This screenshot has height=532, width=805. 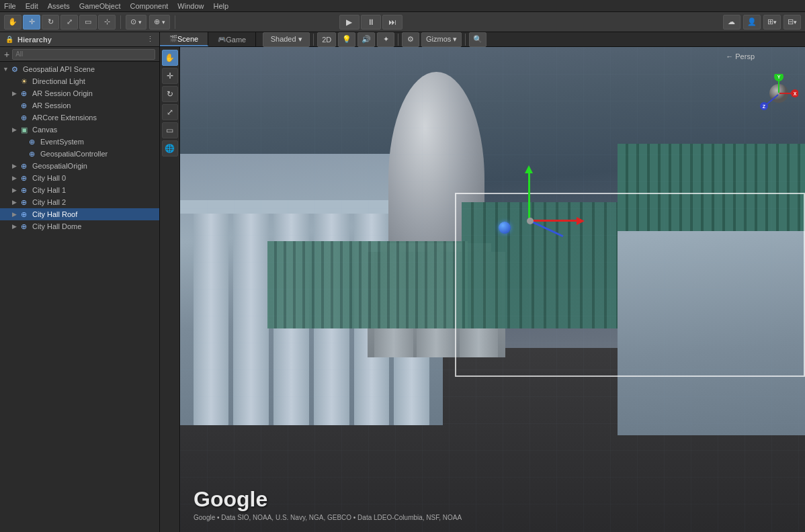 I want to click on tree-item-ar-session: ⊕ AR Session, so click(x=79, y=105).